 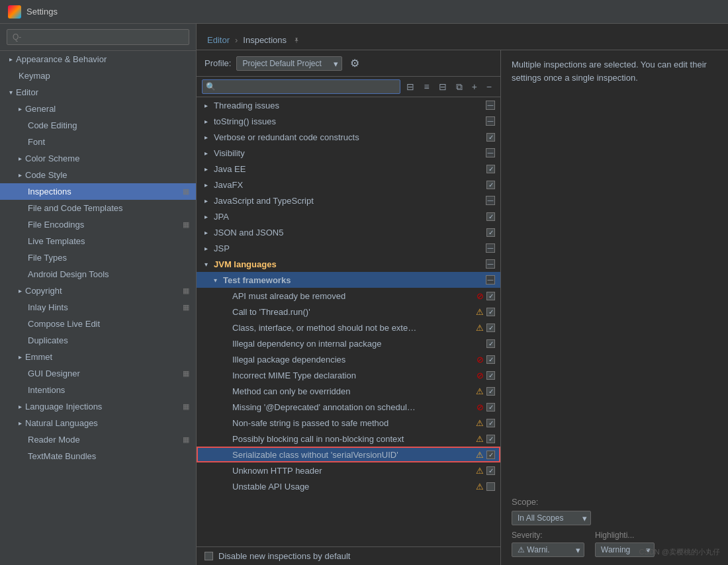 What do you see at coordinates (355, 64) in the screenshot?
I see `gear-button: ⚙` at bounding box center [355, 64].